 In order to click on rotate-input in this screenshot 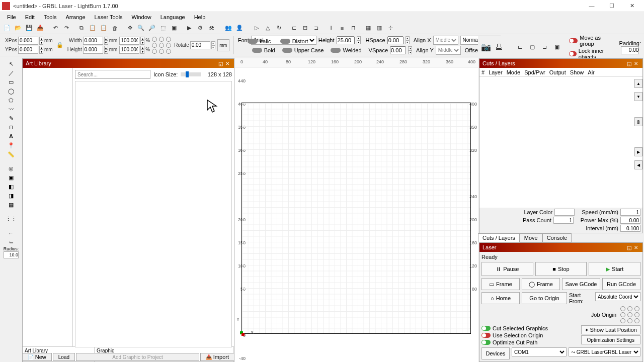, I will do `click(200, 45)`.